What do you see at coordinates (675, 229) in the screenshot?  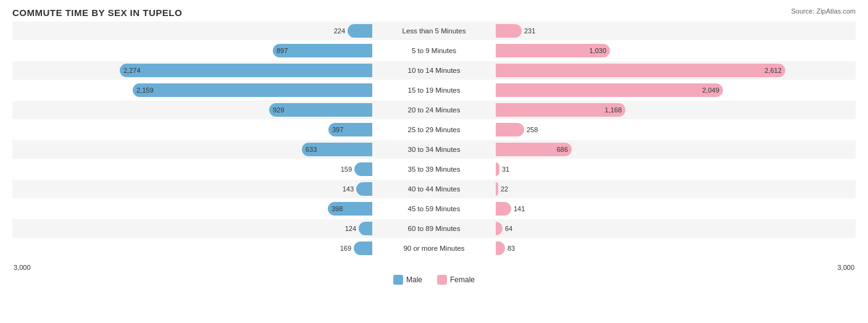 I see `right-area: 64` at bounding box center [675, 229].